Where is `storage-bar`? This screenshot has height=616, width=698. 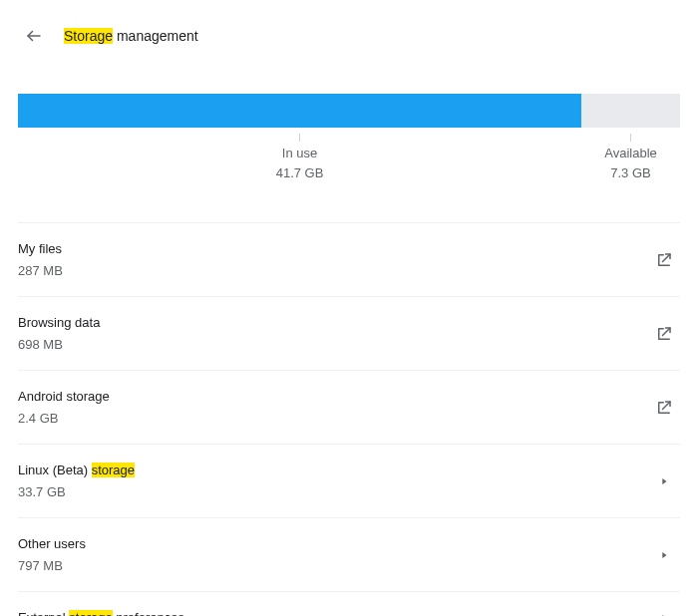 storage-bar is located at coordinates (349, 111).